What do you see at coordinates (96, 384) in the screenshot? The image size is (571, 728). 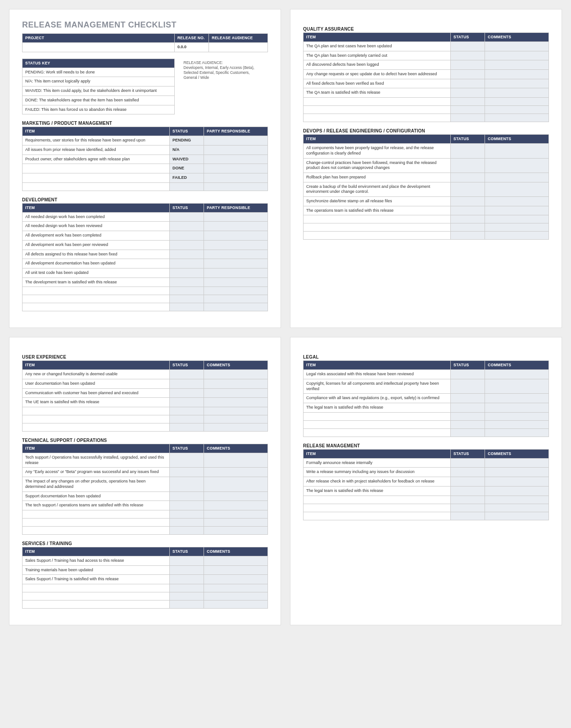 I see `item-cell: User documentation has been updated` at bounding box center [96, 384].